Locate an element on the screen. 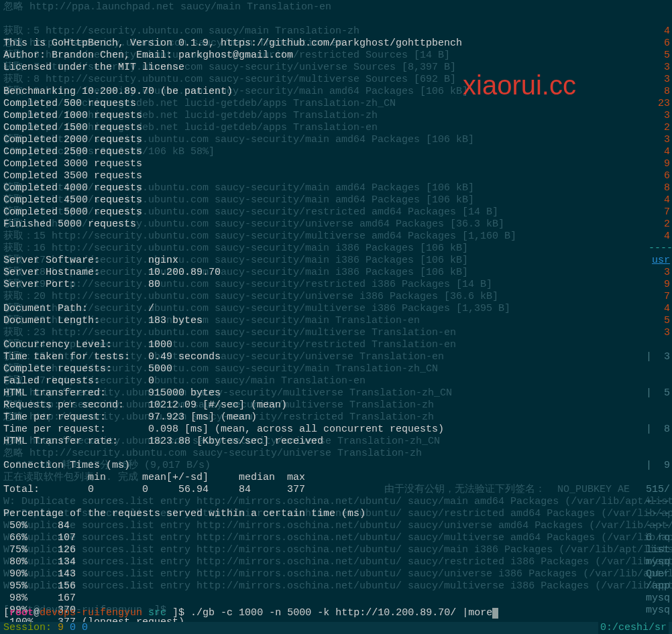 This screenshot has height=634, width=672. cursor is located at coordinates (495, 613).